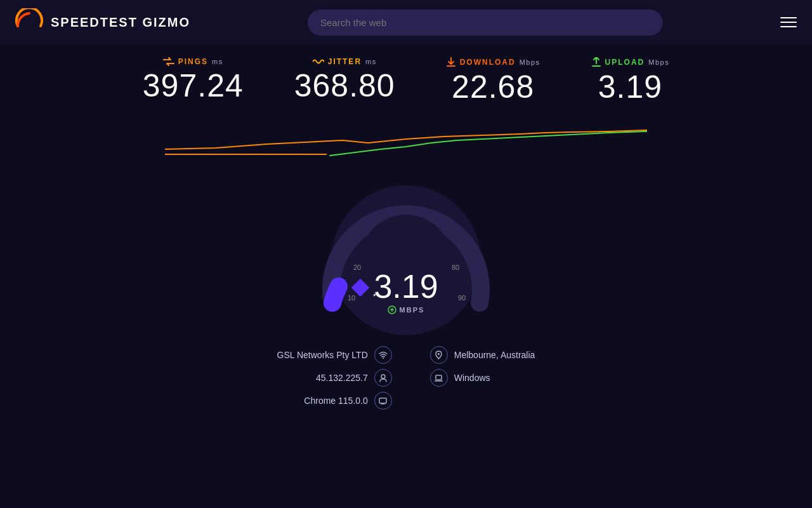  Describe the element at coordinates (336, 401) in the screenshot. I see `browser-text: Chrome 115.0.0` at that location.